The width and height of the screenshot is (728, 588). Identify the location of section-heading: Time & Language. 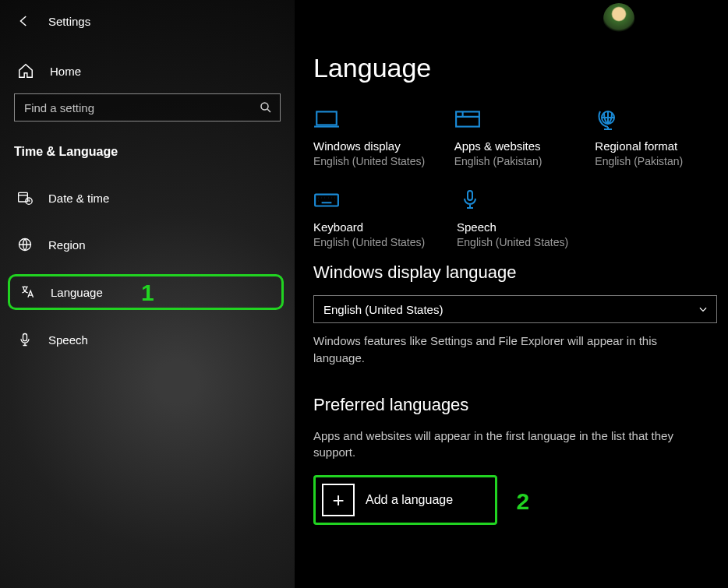
(147, 152).